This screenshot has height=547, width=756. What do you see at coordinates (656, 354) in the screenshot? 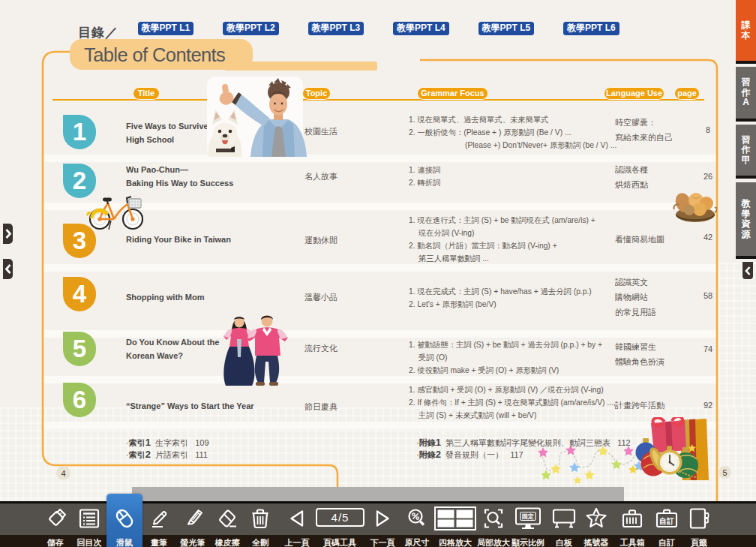
I see `unit-language-use: 韓國練習生體驗角色扮演` at bounding box center [656, 354].